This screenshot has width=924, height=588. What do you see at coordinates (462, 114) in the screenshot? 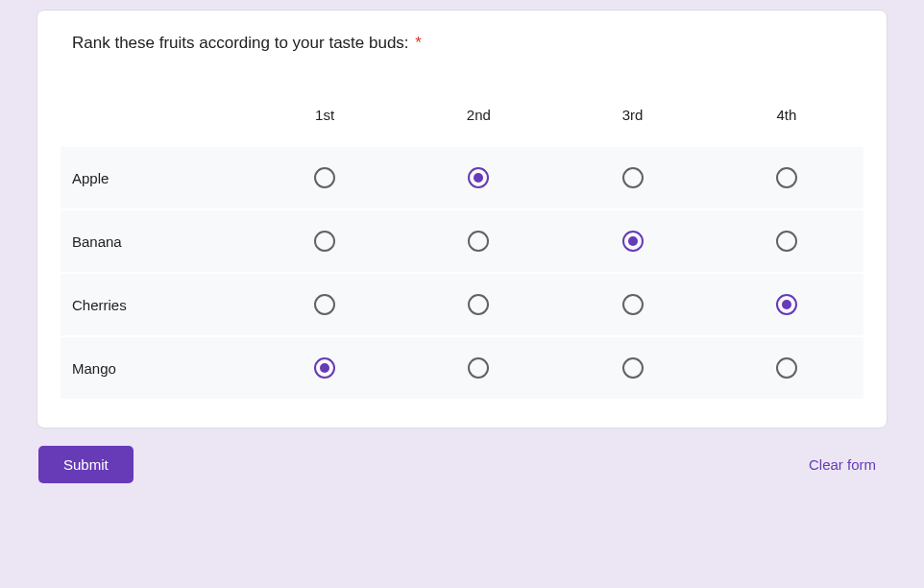
I see `grid-header-row: 1st 2nd 3rd 4th` at bounding box center [462, 114].